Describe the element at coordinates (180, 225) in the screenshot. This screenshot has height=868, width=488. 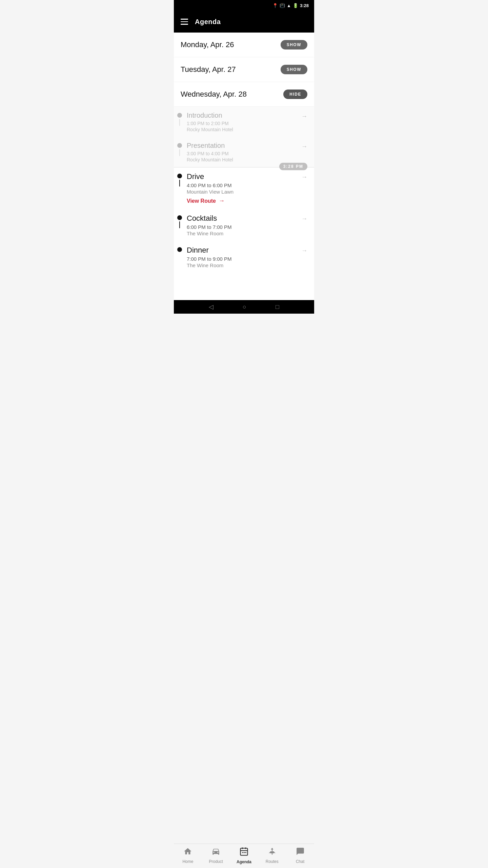
I see `timeline-line-cocktails` at that location.